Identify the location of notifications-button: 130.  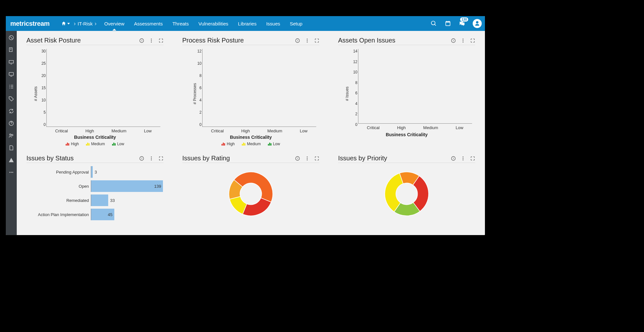
(462, 24).